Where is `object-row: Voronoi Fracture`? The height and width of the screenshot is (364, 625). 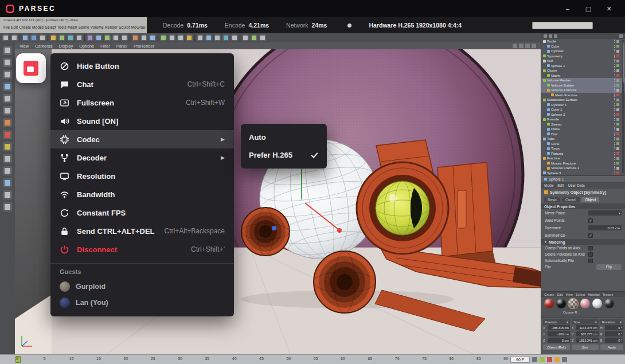 object-row: Voronoi Fracture is located at coordinates (583, 91).